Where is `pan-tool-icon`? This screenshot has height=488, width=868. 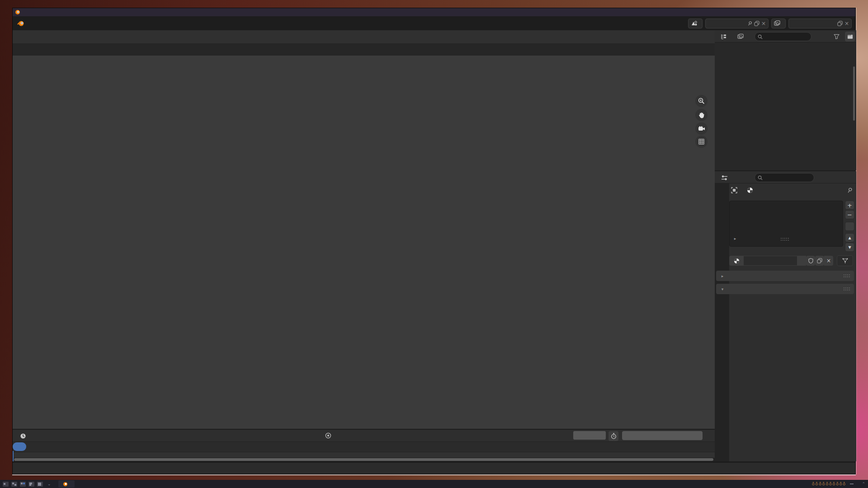 pan-tool-icon is located at coordinates (702, 115).